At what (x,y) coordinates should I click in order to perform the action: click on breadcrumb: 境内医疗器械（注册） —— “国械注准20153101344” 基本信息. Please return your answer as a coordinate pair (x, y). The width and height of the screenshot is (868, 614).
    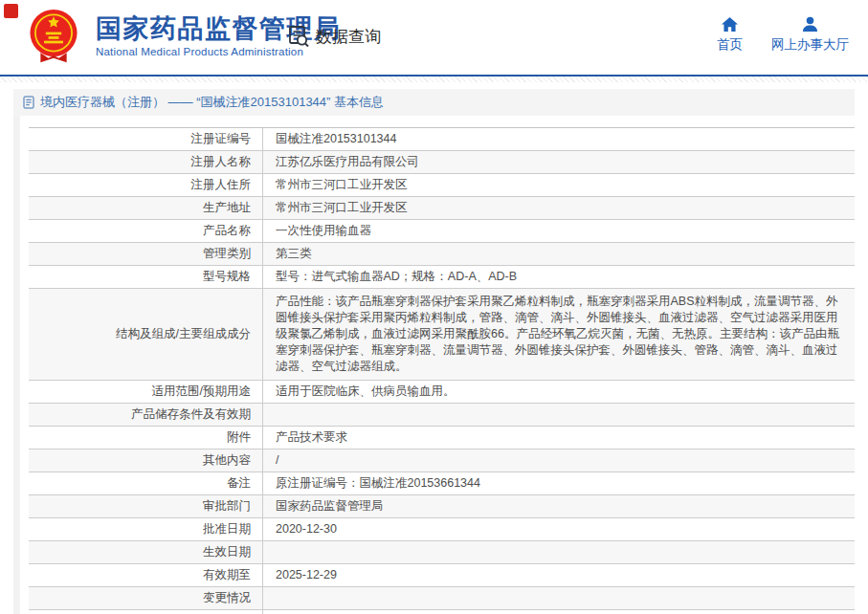
    Looking at the image, I should click on (434, 102).